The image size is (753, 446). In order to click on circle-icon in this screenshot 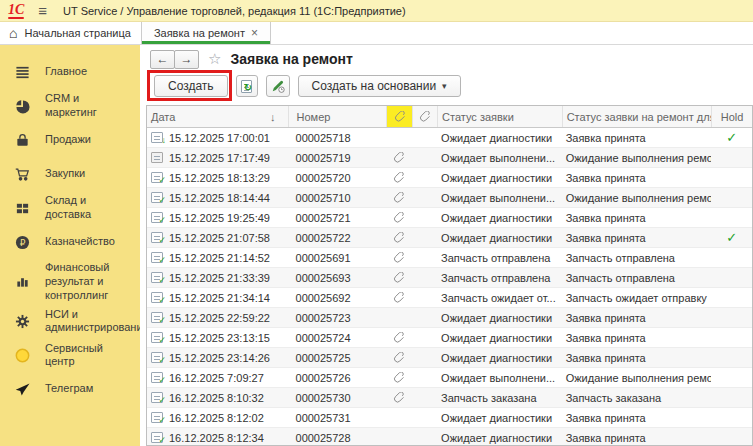, I will do `click(22, 356)`.